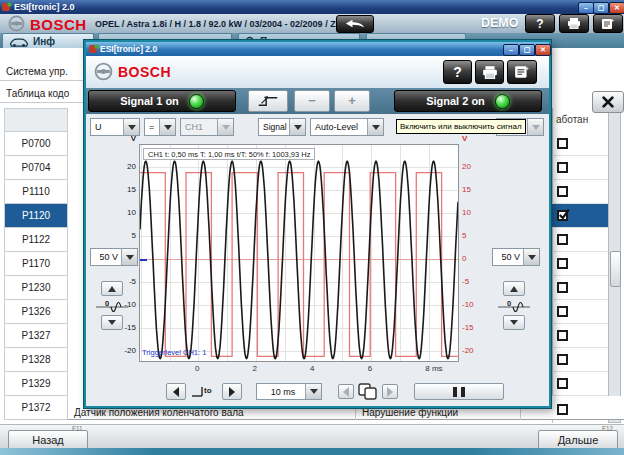  Describe the element at coordinates (48, 440) in the screenshot. I see `back-button: Назад` at that location.